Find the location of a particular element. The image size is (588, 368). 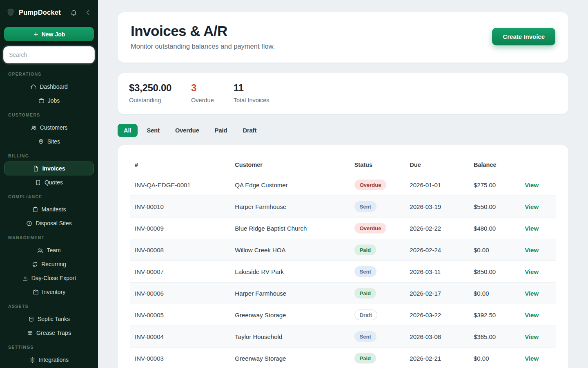

sidebar-item-quotes: Quotes is located at coordinates (49, 182).